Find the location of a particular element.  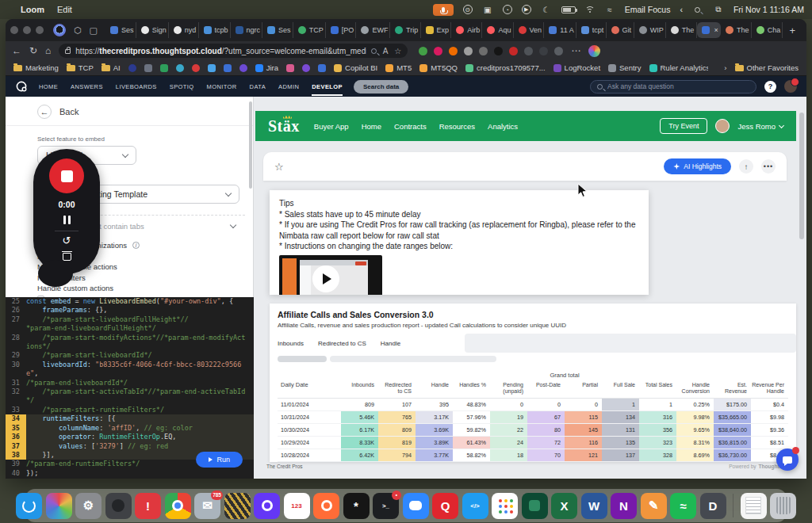

instruction-video-thumbnail is located at coordinates (331, 276).